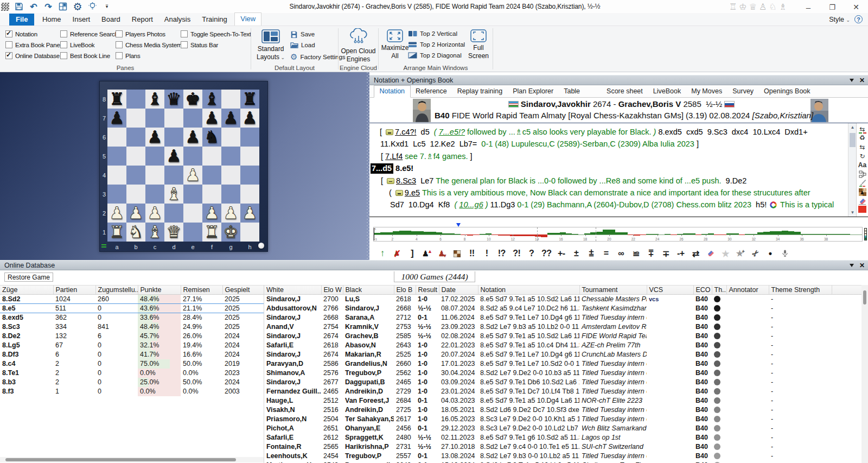 The image size is (868, 463). What do you see at coordinates (212, 137) in the screenshot?
I see `black-knight: ♞` at bounding box center [212, 137].